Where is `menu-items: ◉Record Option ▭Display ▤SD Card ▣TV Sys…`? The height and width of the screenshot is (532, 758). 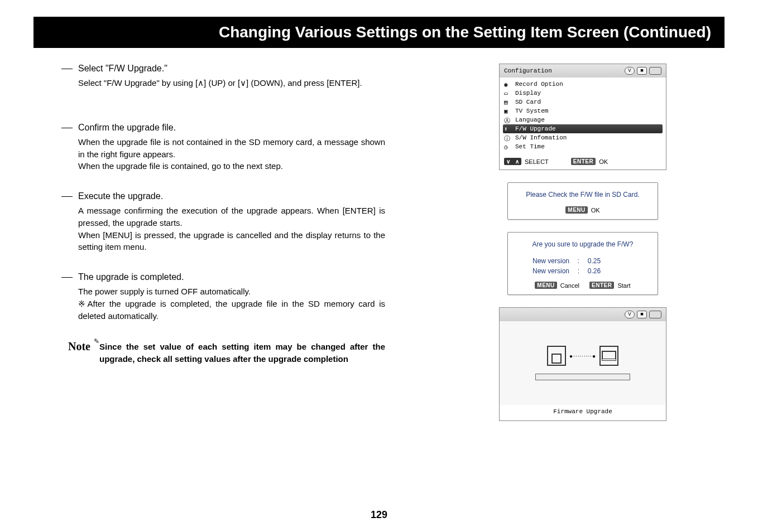 menu-items: ◉Record Option ▭Display ▤SD Card ▣TV Sys… is located at coordinates (583, 116).